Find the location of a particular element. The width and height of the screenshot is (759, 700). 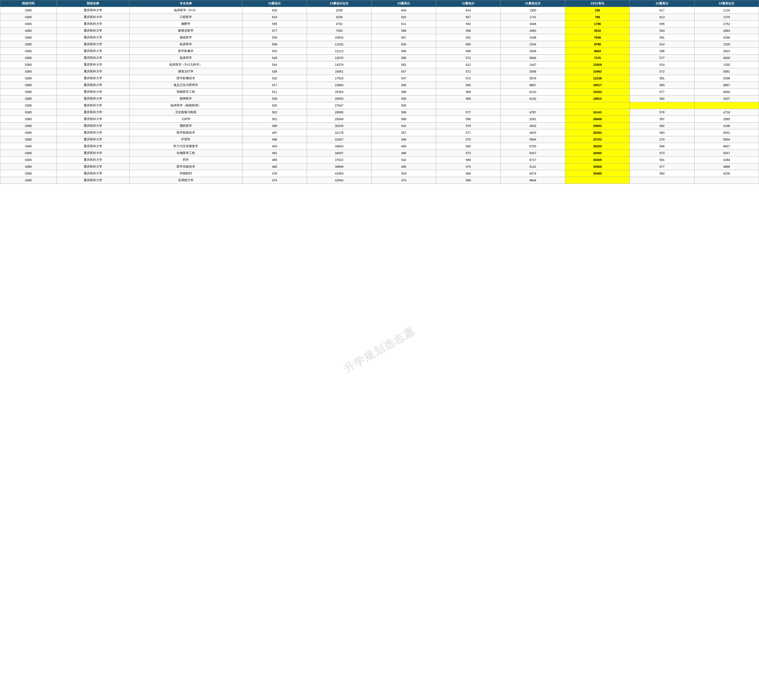

cell-s23minrank: 14376 is located at coordinates (339, 65).